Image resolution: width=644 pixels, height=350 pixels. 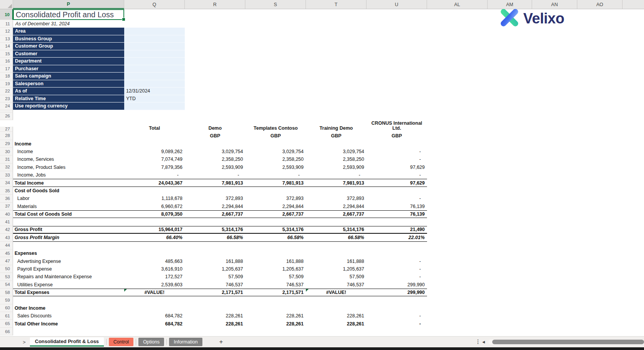 What do you see at coordinates (397, 5) in the screenshot?
I see `column-header-U: U` at bounding box center [397, 5].